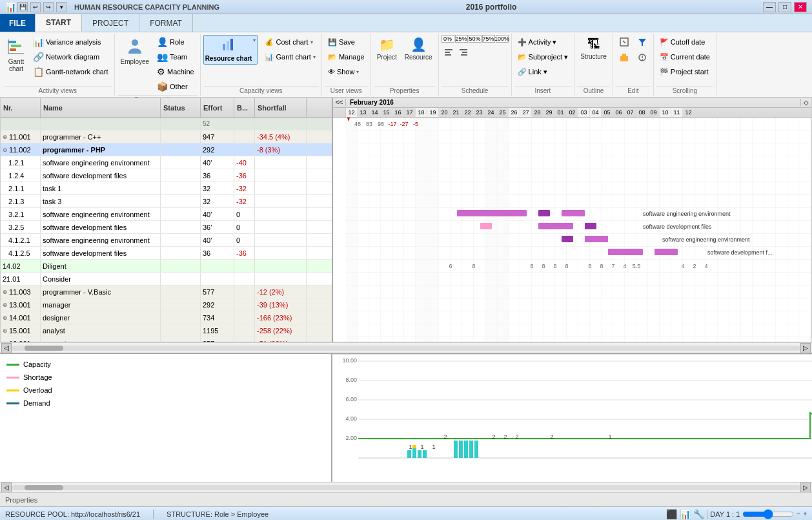 The width and height of the screenshot is (812, 520). What do you see at coordinates (698, 514) in the screenshot?
I see `status-icon3: 🔧` at bounding box center [698, 514].